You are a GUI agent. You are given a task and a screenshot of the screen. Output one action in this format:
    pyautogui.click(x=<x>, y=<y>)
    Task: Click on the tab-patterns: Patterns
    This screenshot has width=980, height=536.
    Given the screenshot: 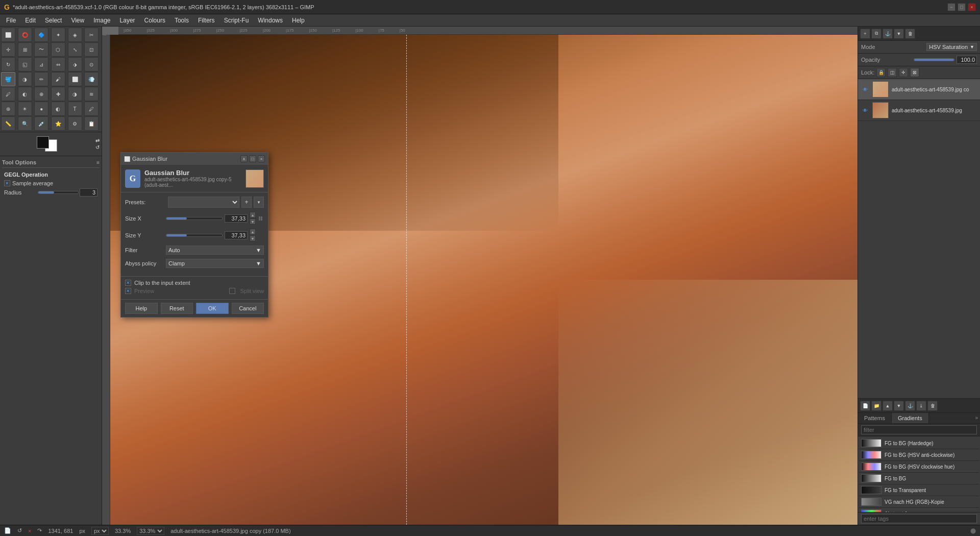 What is the action you would take?
    pyautogui.click(x=875, y=418)
    